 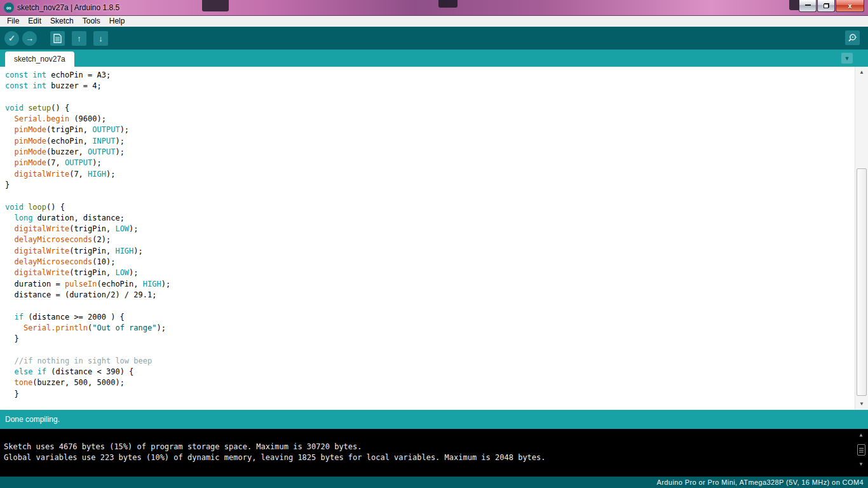 I want to click on upload-button: →, so click(x=29, y=38).